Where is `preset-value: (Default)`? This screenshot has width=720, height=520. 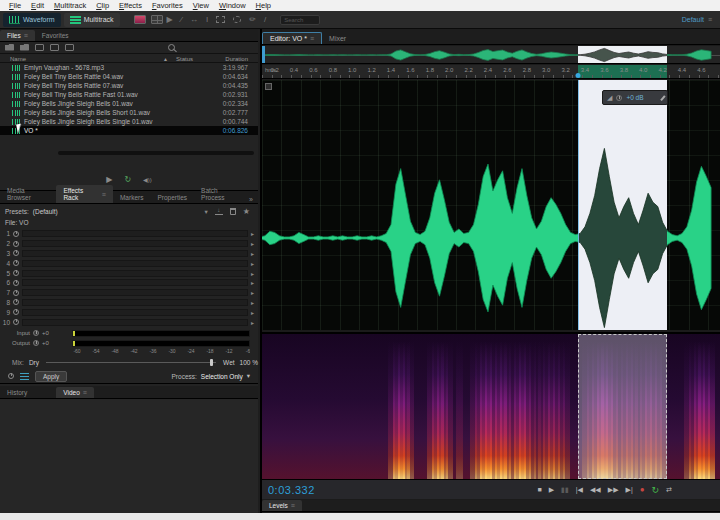 preset-value: (Default) is located at coordinates (46, 212).